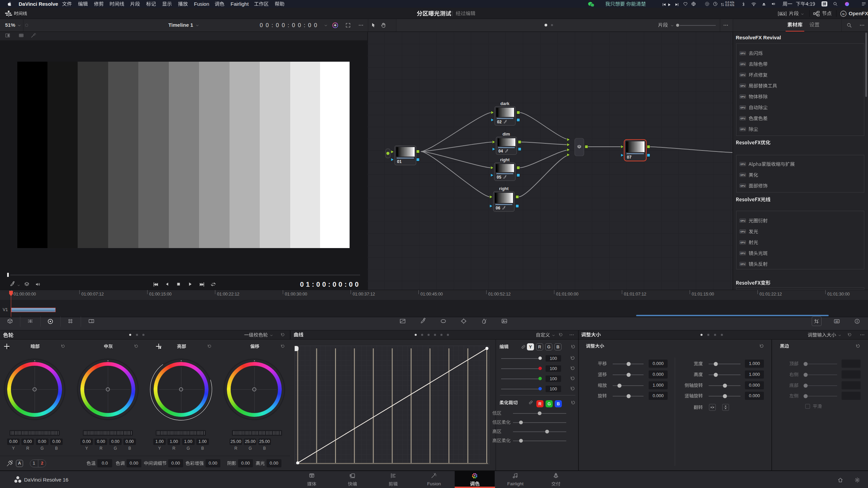 Image resolution: width=868 pixels, height=488 pixels. What do you see at coordinates (837, 322) in the screenshot?
I see `svg-text: 3D` at bounding box center [837, 322].